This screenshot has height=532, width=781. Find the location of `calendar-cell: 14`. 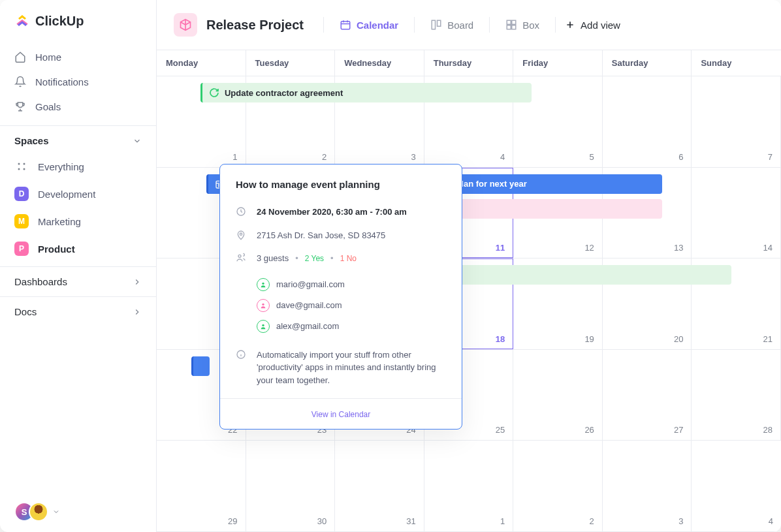

calendar-cell: 14 is located at coordinates (737, 213).